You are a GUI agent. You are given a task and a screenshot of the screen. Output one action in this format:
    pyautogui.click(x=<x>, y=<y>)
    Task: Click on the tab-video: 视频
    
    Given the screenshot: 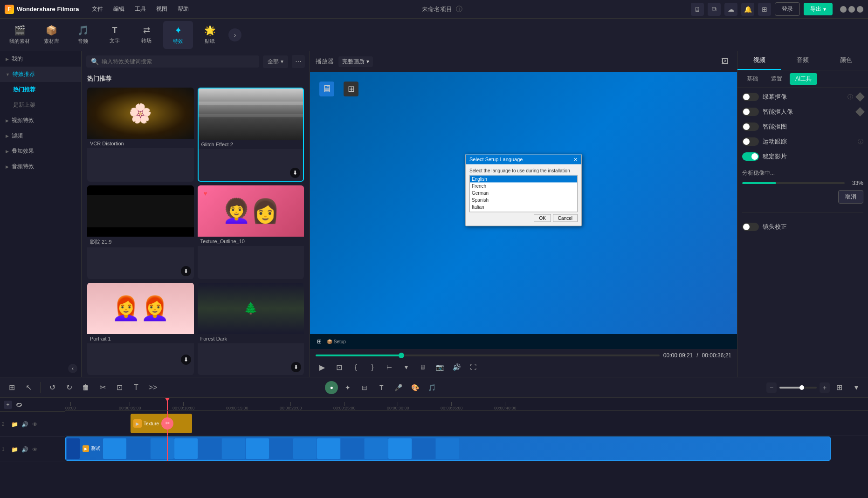 What is the action you would take?
    pyautogui.click(x=759, y=61)
    